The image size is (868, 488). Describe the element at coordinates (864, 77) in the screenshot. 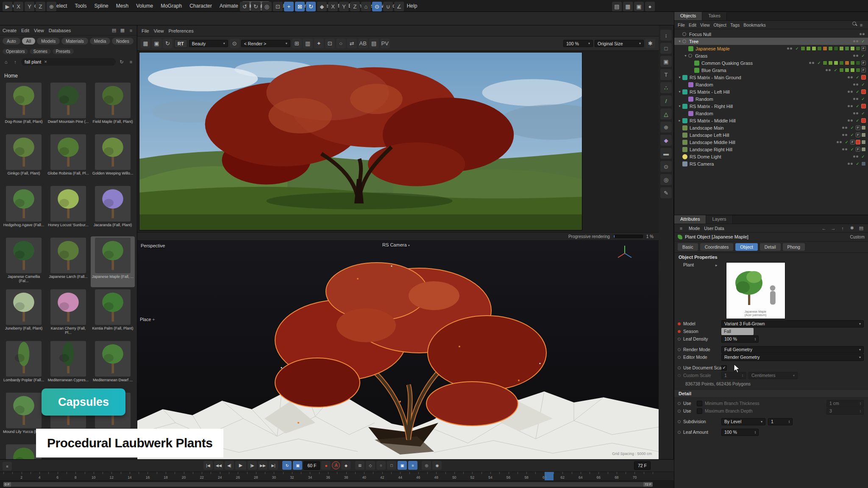

I see `redshift-tag-icon` at that location.